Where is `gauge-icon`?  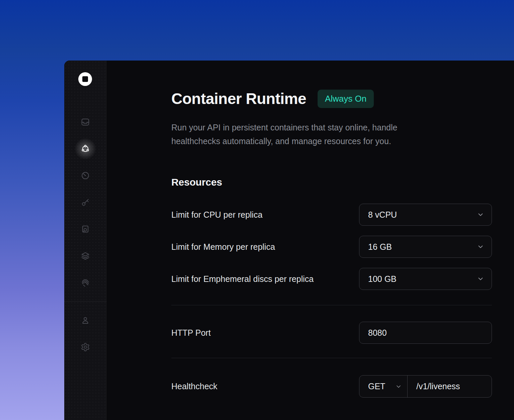
gauge-icon is located at coordinates (85, 176).